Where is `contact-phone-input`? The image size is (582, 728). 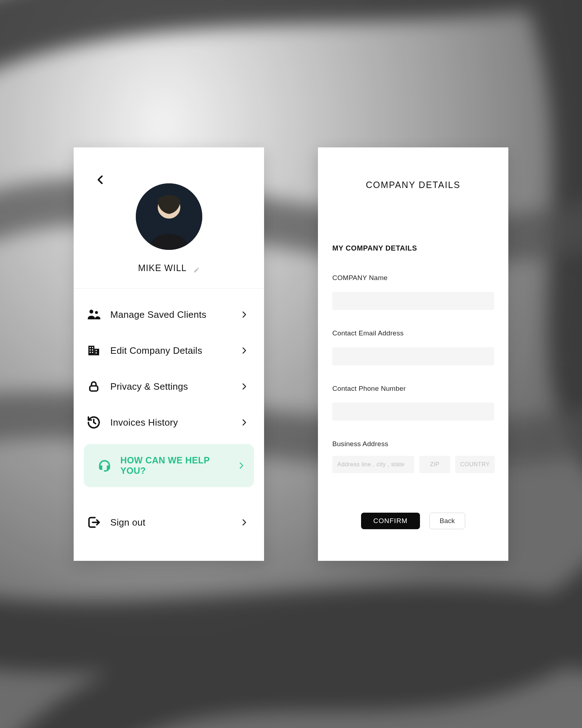
contact-phone-input is located at coordinates (413, 412).